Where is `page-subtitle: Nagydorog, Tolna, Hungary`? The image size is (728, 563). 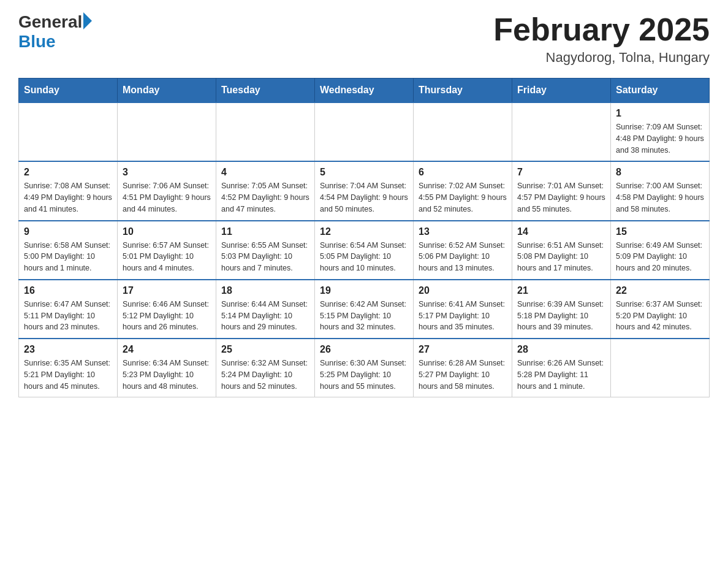
page-subtitle: Nagydorog, Tolna, Hungary is located at coordinates (602, 58).